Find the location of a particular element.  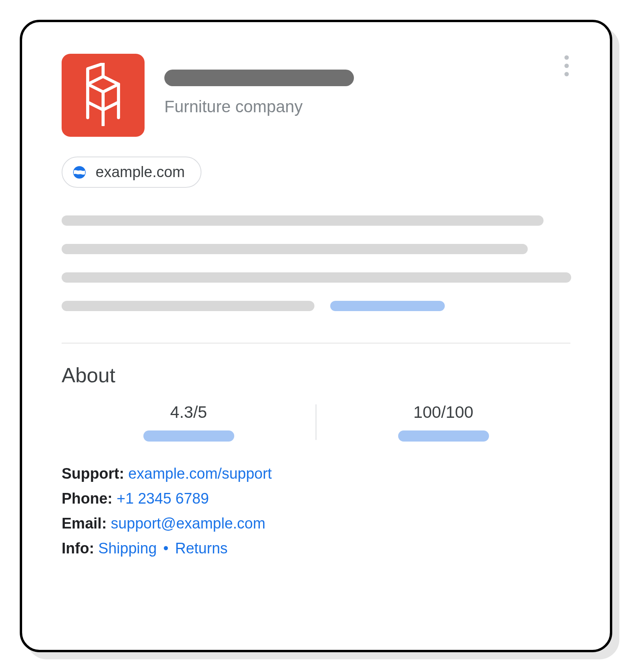

support-label: Support: is located at coordinates (93, 474).